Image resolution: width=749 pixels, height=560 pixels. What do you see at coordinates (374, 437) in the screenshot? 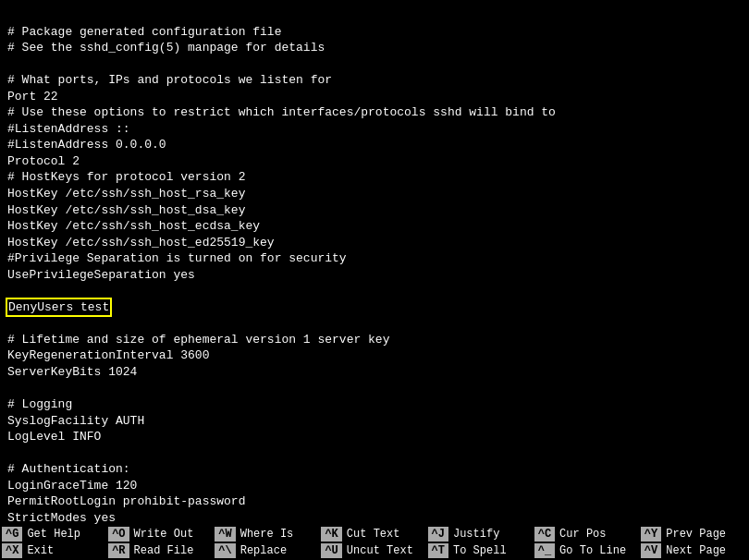
I see `editor-line: LogLevel INFO` at bounding box center [374, 437].